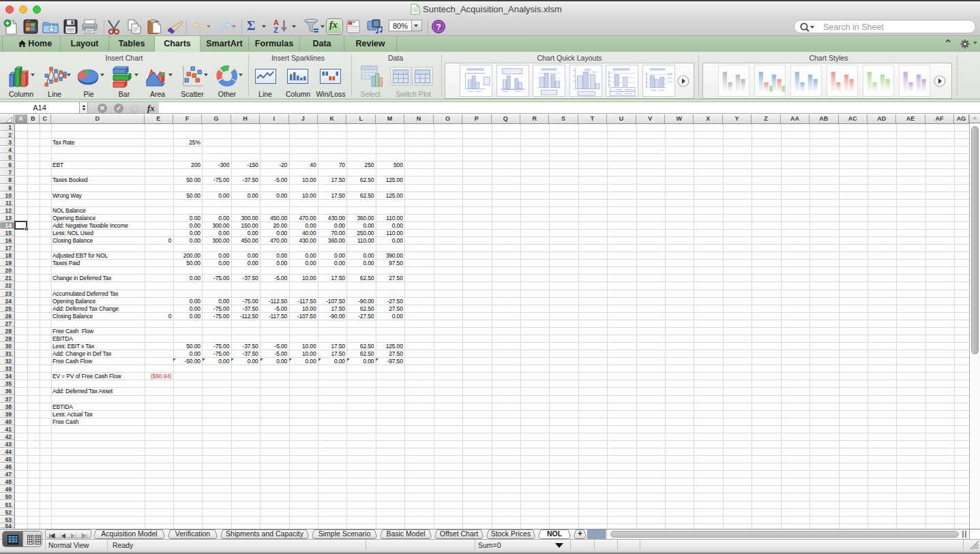 The height and width of the screenshot is (554, 980). I want to click on svg-text: Offset Chart, so click(459, 534).